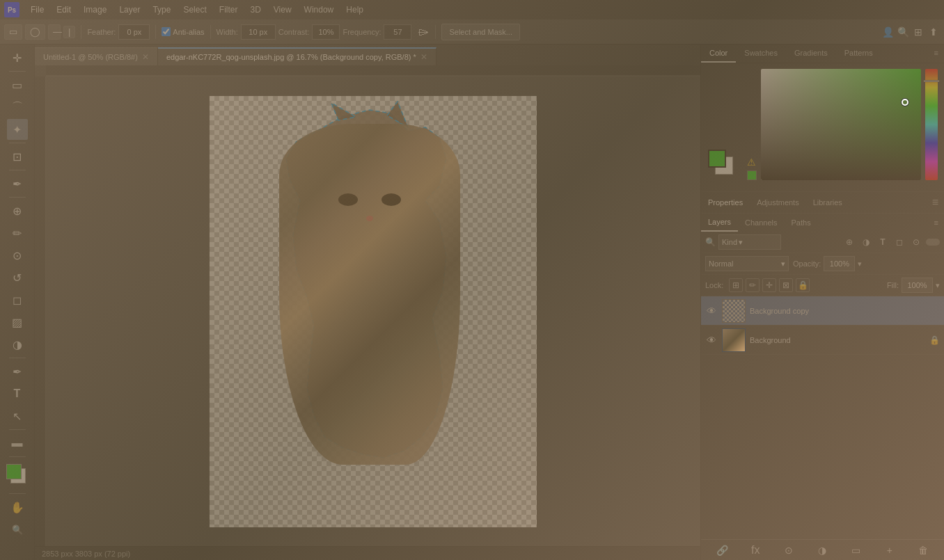 Image resolution: width=944 pixels, height=560 pixels. What do you see at coordinates (823, 311) in the screenshot?
I see `layer-item-background-copy: 👁 Background copy` at bounding box center [823, 311].